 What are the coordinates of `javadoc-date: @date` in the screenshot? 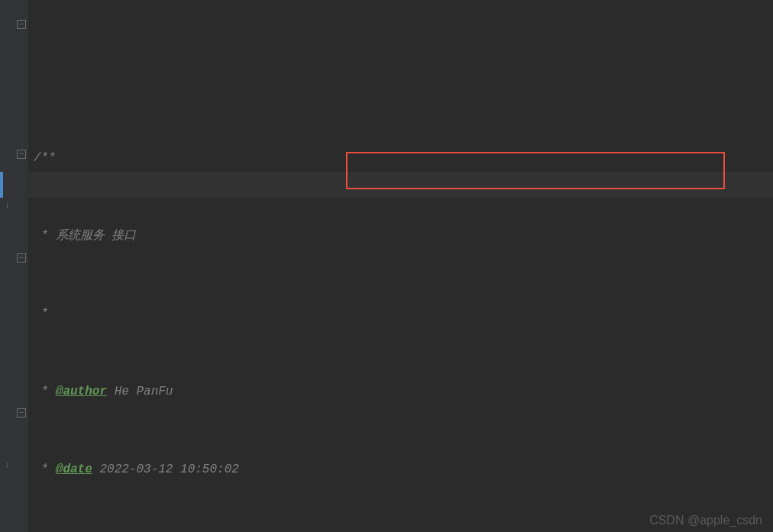 It's located at (74, 469).